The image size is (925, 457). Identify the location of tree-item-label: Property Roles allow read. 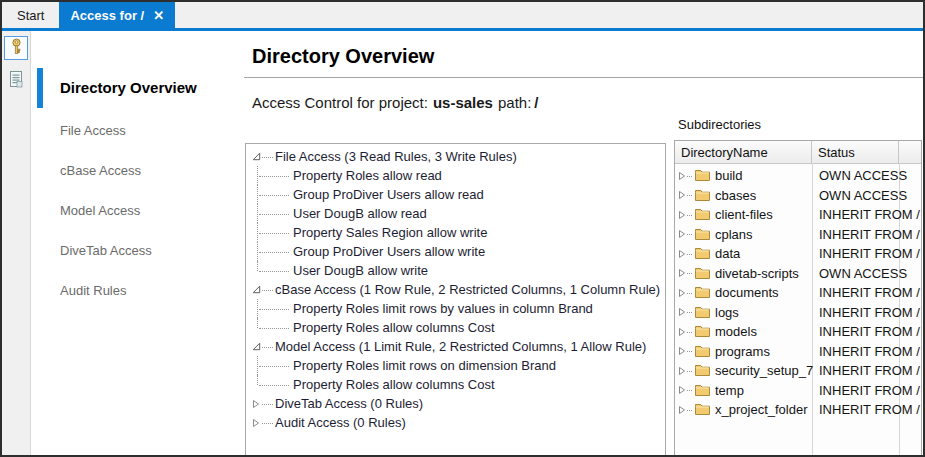
(368, 176).